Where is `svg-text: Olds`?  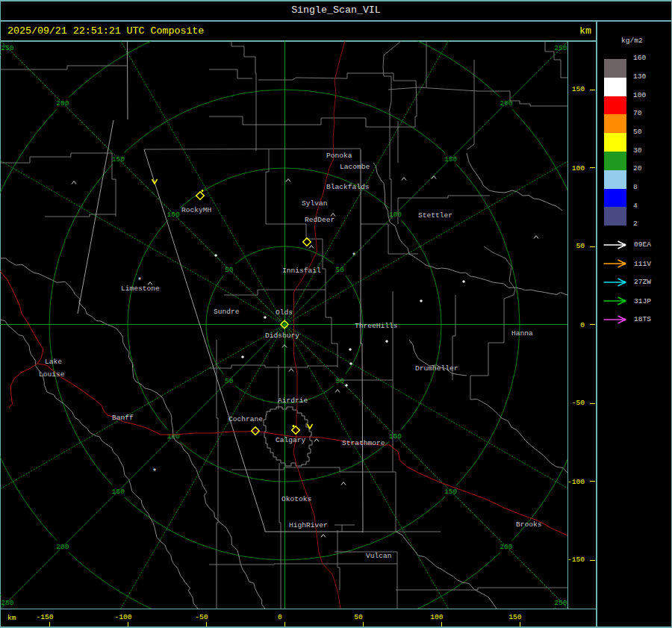 svg-text: Olds is located at coordinates (284, 312).